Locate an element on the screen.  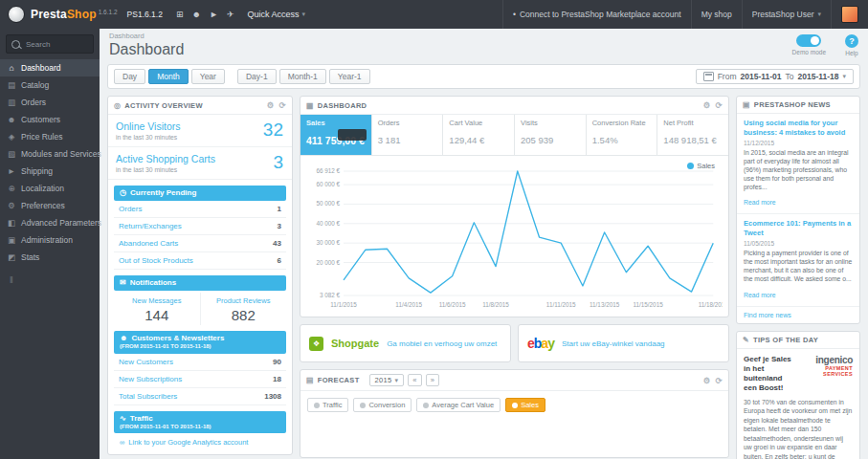
kpi-visits: Visits 205 939 is located at coordinates (551, 135).